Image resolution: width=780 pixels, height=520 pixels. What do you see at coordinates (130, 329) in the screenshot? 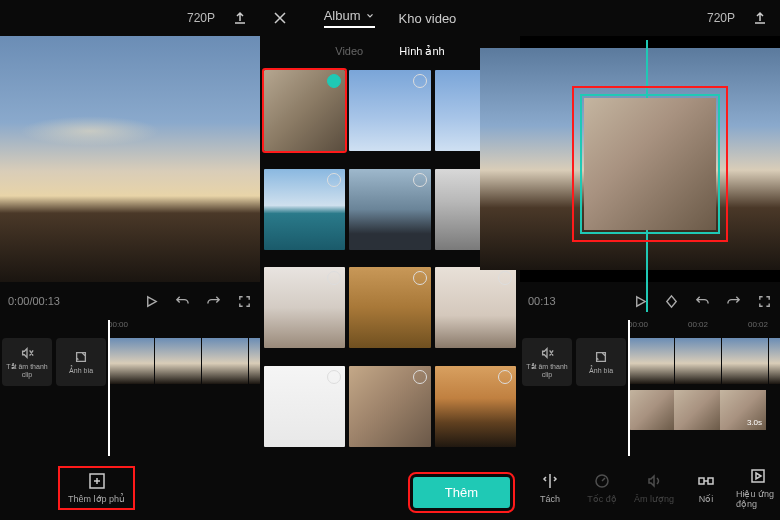
I see `timeline-ruler: 00:00` at bounding box center [130, 329].